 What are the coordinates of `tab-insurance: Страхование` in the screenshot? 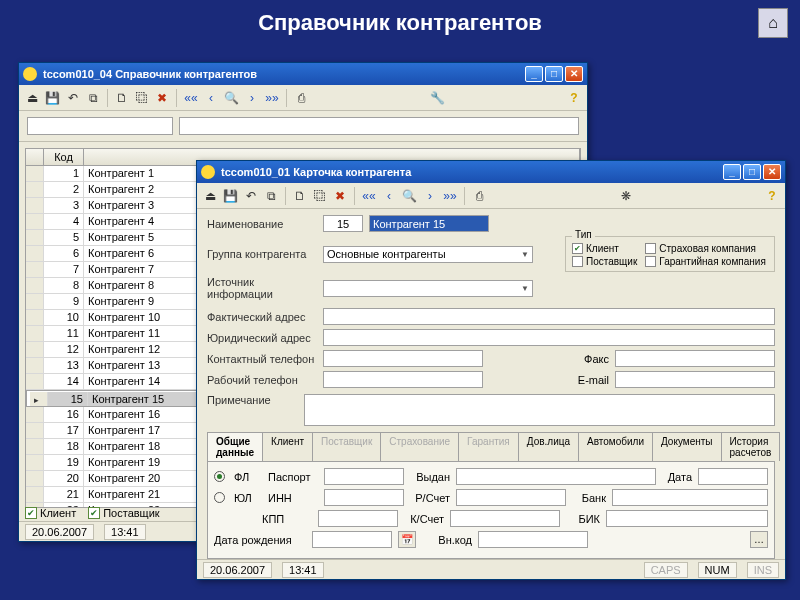 It's located at (420, 446).